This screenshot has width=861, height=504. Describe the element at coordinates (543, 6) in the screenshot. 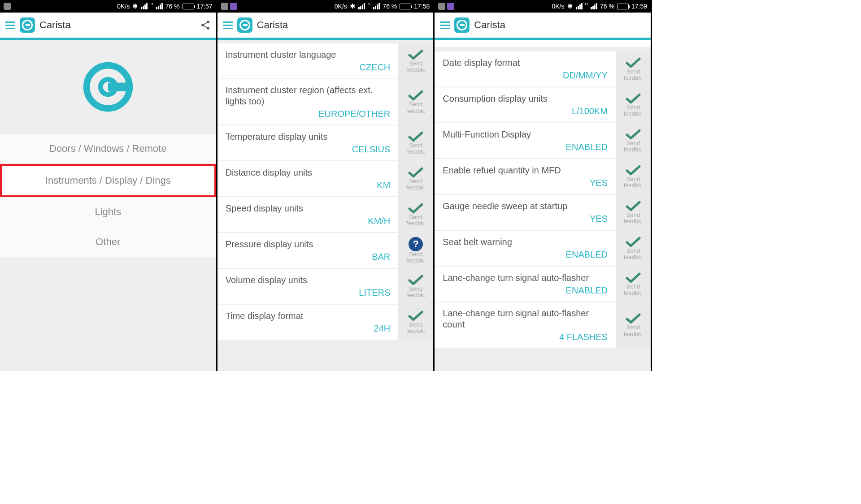

I see `status-bar: 0K/s ✱ H 76 % 17:59` at that location.